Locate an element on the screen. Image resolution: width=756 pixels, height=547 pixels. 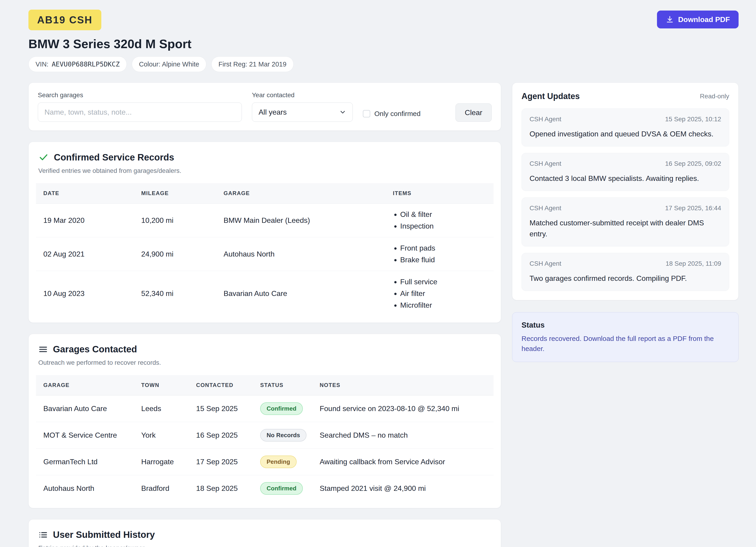
service-item: Full service is located at coordinates (445, 282).